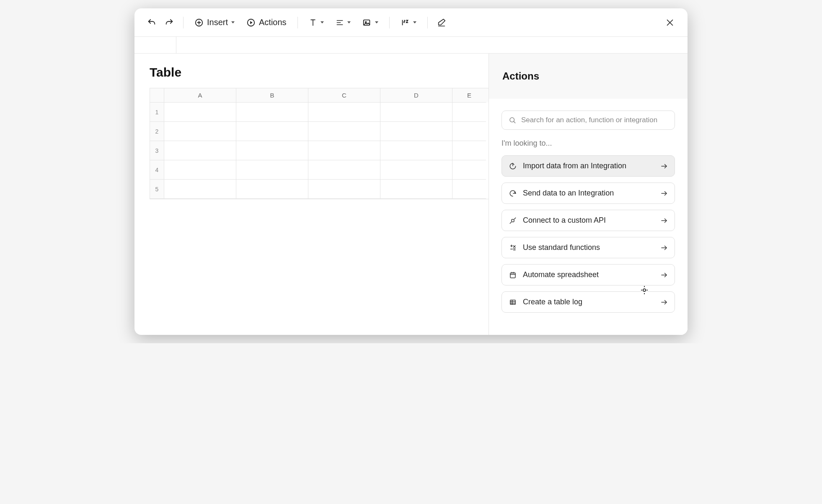 This screenshot has height=504, width=822. I want to click on action-send-data: Send data to an Integration, so click(588, 193).